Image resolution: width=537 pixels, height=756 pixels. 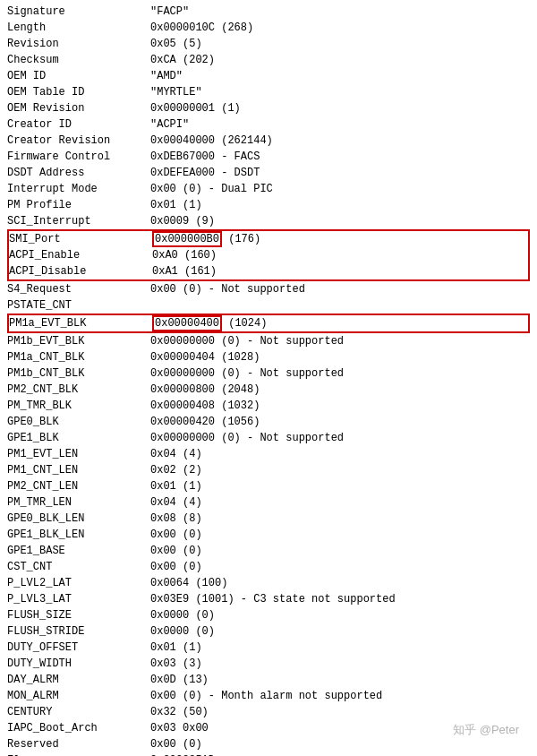 I want to click on key-pm2-cnt-blk: PM2_CNT_BLK, so click(x=79, y=390).